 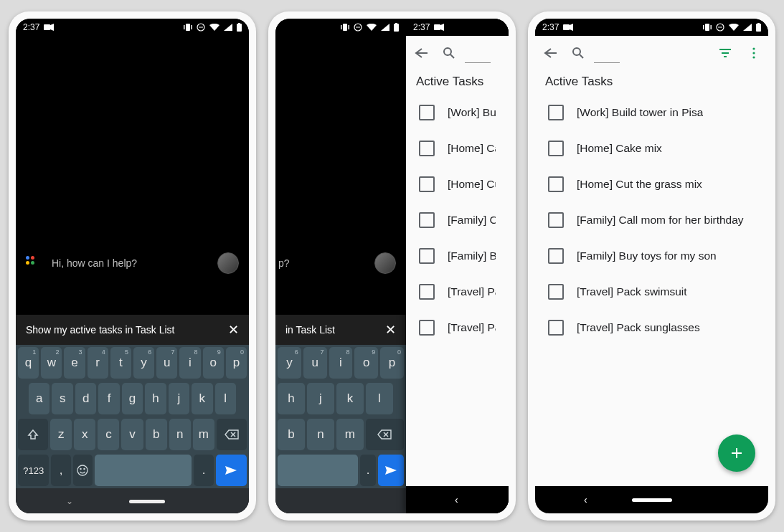 I want to click on add-task-fab, so click(x=737, y=453).